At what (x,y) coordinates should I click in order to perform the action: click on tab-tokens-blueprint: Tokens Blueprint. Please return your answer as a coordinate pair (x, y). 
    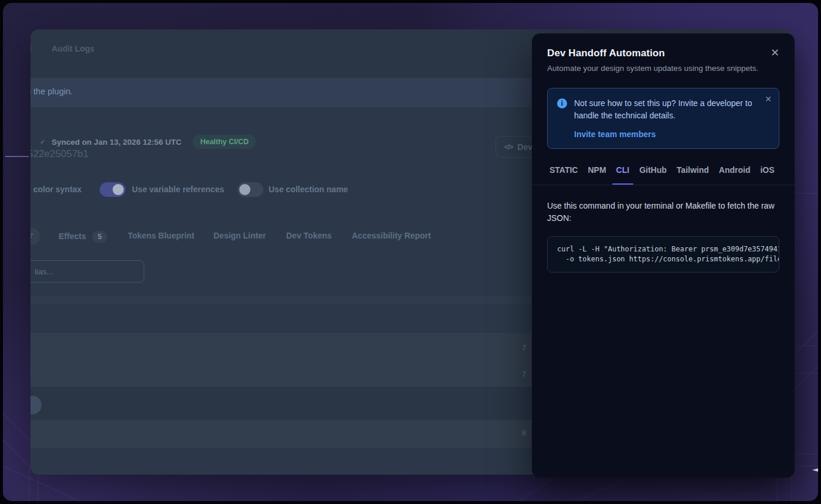
    Looking at the image, I should click on (161, 236).